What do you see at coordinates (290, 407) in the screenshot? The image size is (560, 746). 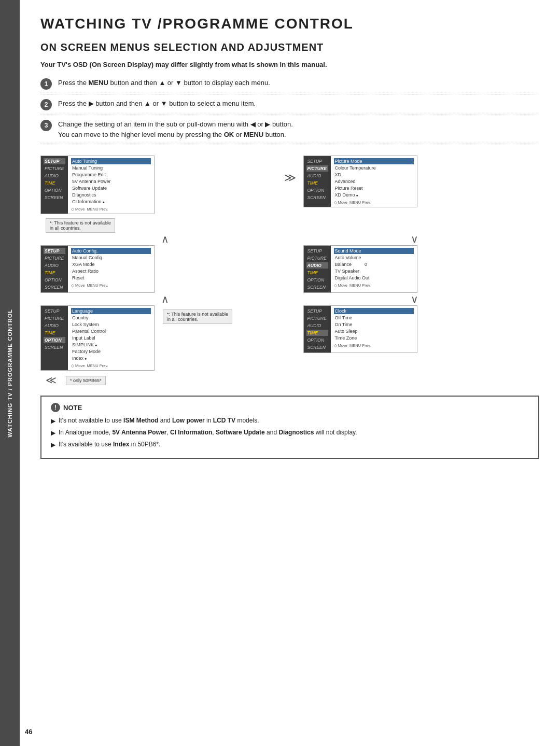 I see `note-title: ! NOTE` at bounding box center [290, 407].